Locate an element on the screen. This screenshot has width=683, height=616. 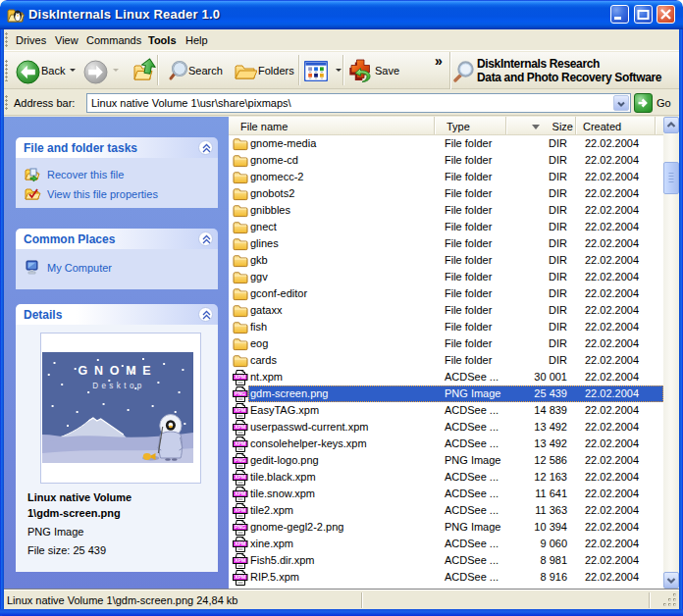
svg-text: GNOME is located at coordinates (118, 371).